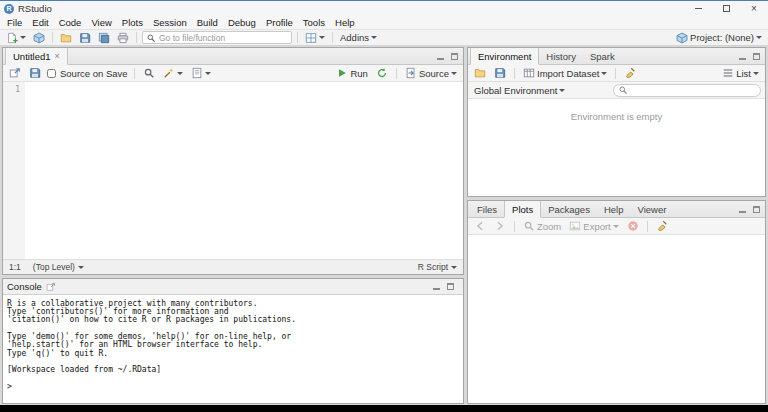  What do you see at coordinates (40, 22) in the screenshot?
I see `menu-edit: Edit` at bounding box center [40, 22].